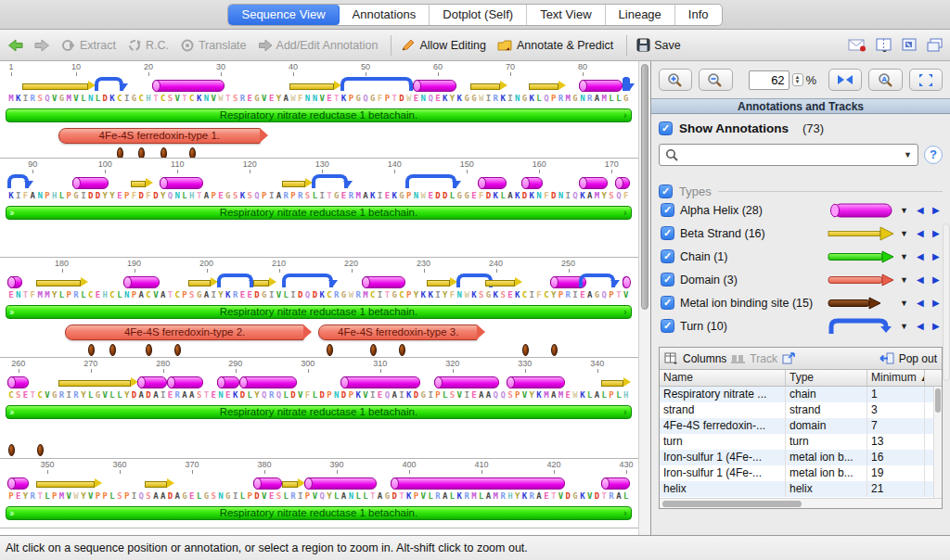  Describe the element at coordinates (926, 80) in the screenshot. I see `full-zoom-button` at that location.